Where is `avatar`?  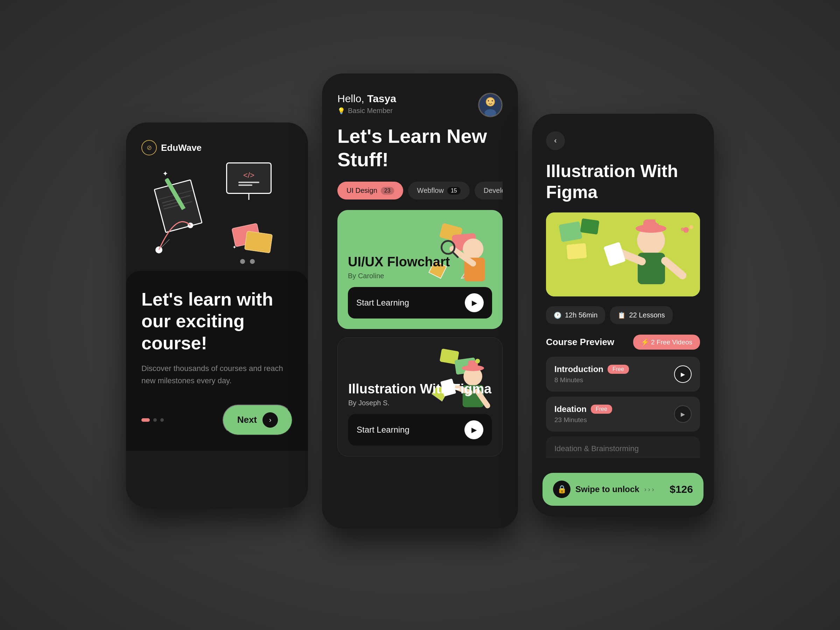
avatar is located at coordinates (491, 105).